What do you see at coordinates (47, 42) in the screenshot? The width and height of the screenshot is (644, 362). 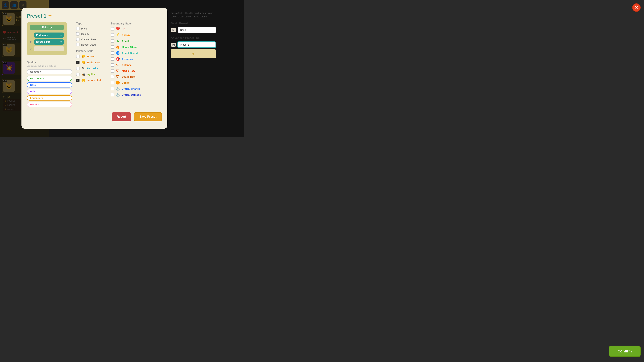 I see `priority-item-2: 2 Stress Limit ≡` at bounding box center [47, 42].